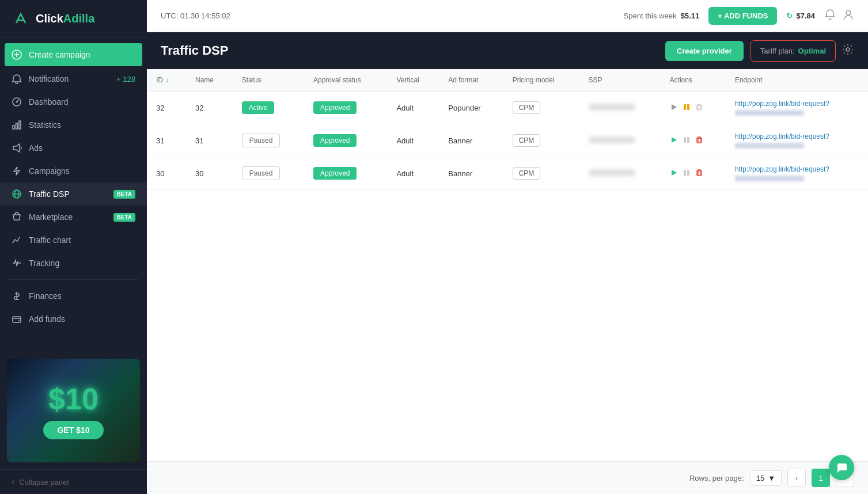  What do you see at coordinates (17, 79) in the screenshot?
I see `bell-icon` at bounding box center [17, 79].